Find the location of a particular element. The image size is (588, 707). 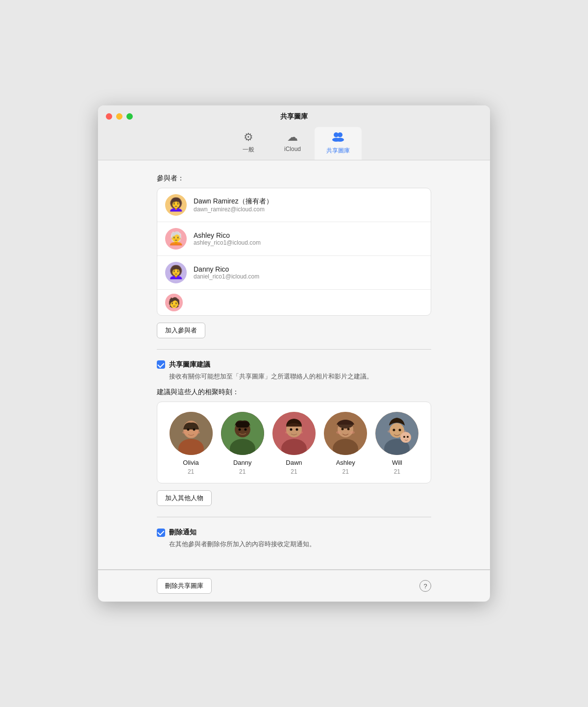

list-item: Olivia 21 is located at coordinates (191, 443).